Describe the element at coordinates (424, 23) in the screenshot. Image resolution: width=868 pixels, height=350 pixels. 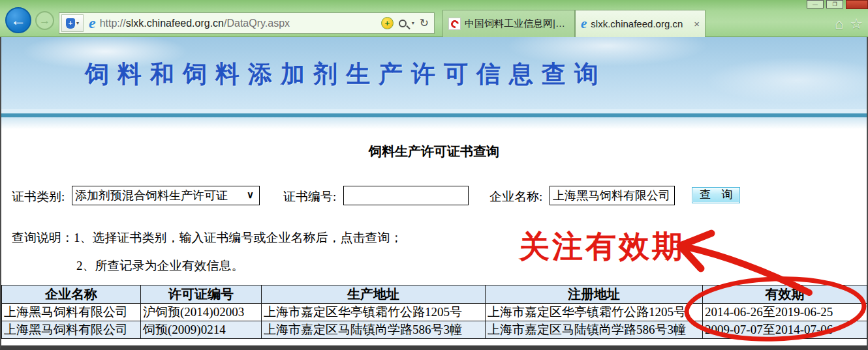
I see `refresh-icon: ↻` at that location.